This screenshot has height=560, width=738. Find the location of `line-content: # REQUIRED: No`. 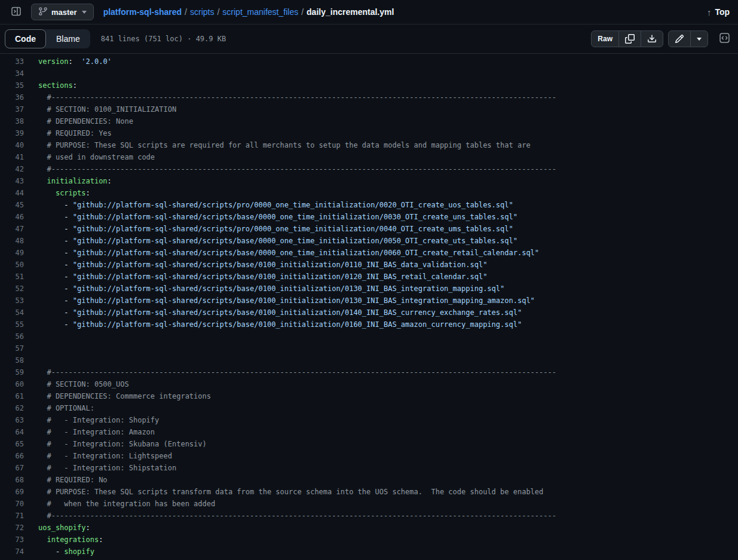

line-content: # REQUIRED: No is located at coordinates (73, 480).